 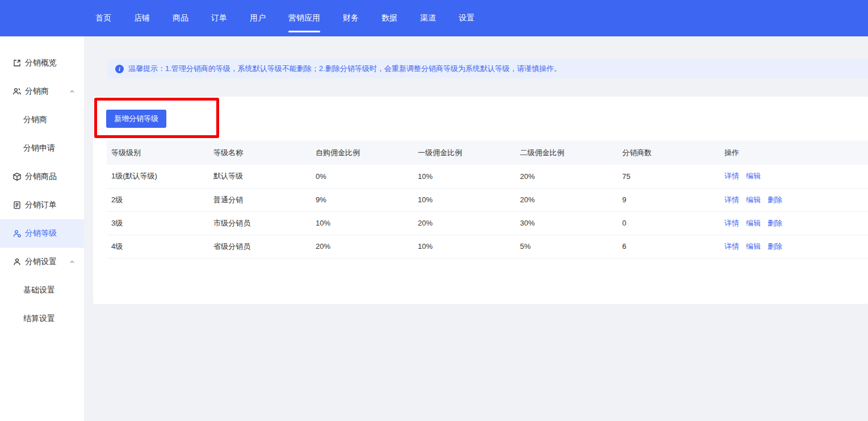 I want to click on nav-item-shop: 店铺, so click(x=142, y=18).